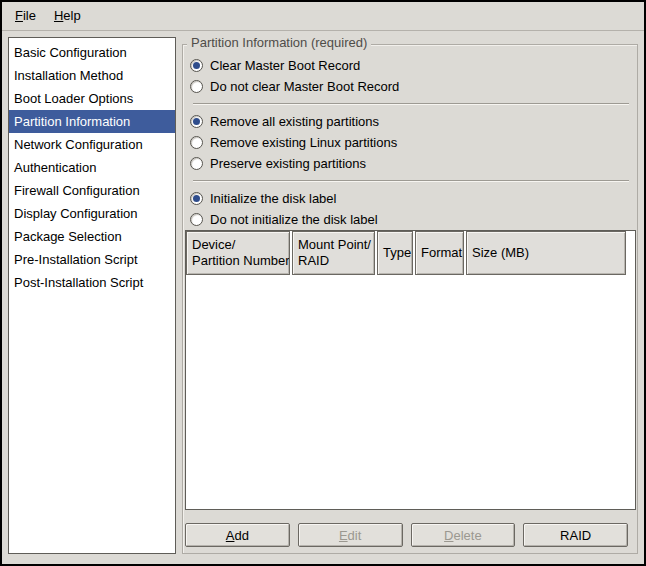 This screenshot has height=566, width=646. What do you see at coordinates (410, 253) in the screenshot?
I see `partitions-table-header: Device/ Partition Number Mount Point/ RA…` at bounding box center [410, 253].